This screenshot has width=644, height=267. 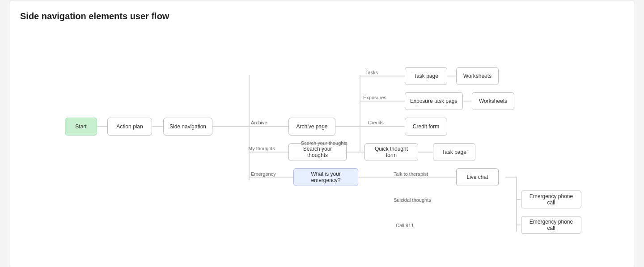 What do you see at coordinates (411, 174) in the screenshot?
I see `label-talk-therapist: Talk to therapist` at bounding box center [411, 174].